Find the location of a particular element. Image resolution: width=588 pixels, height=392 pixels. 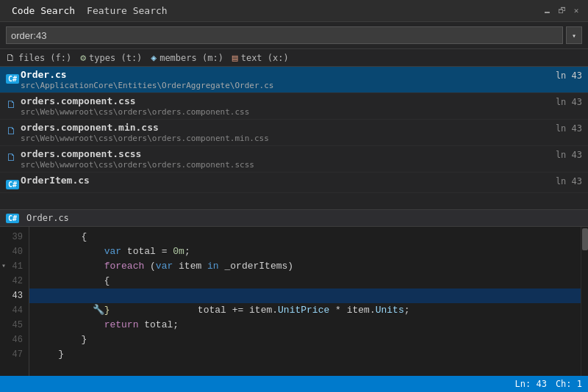

scrollbar-thumb is located at coordinates (585, 239).